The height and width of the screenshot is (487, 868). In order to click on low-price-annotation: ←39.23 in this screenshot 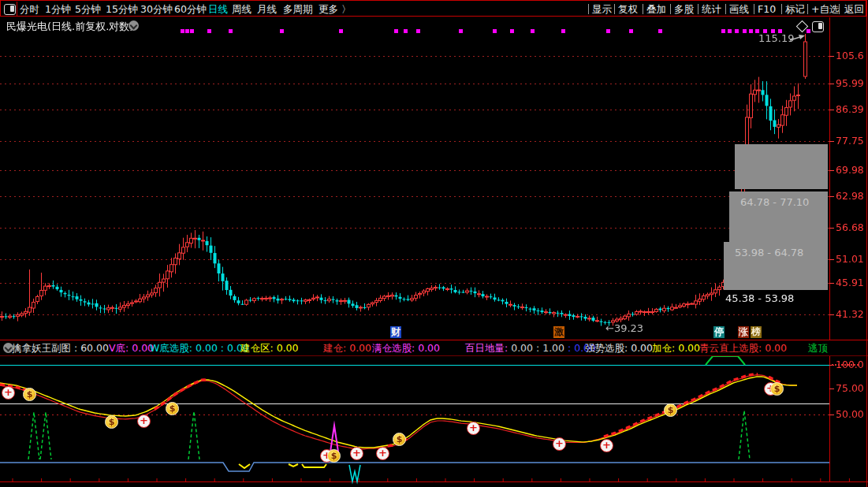, I will do `click(624, 328)`.